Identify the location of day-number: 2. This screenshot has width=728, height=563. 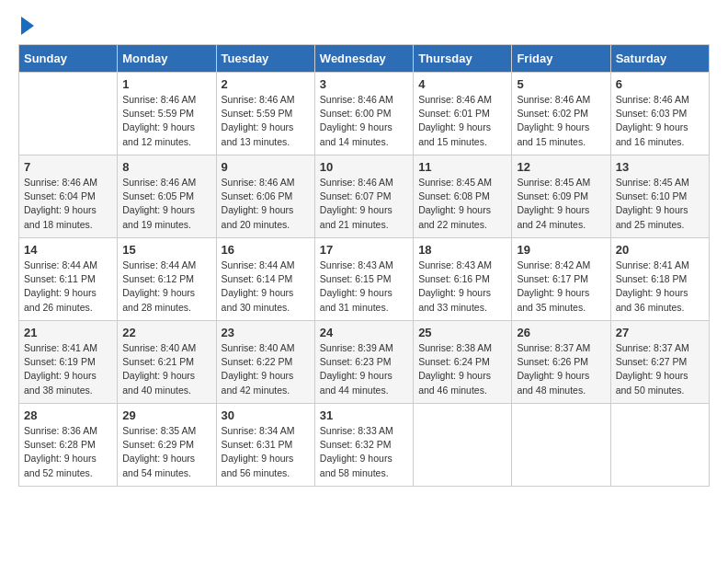
(266, 85).